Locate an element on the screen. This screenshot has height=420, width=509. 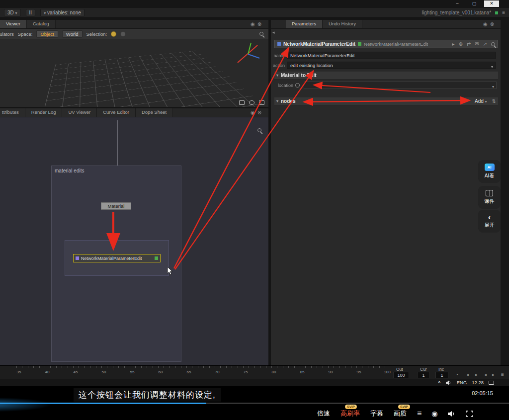
location-input: ▾ is located at coordinates (400, 85).